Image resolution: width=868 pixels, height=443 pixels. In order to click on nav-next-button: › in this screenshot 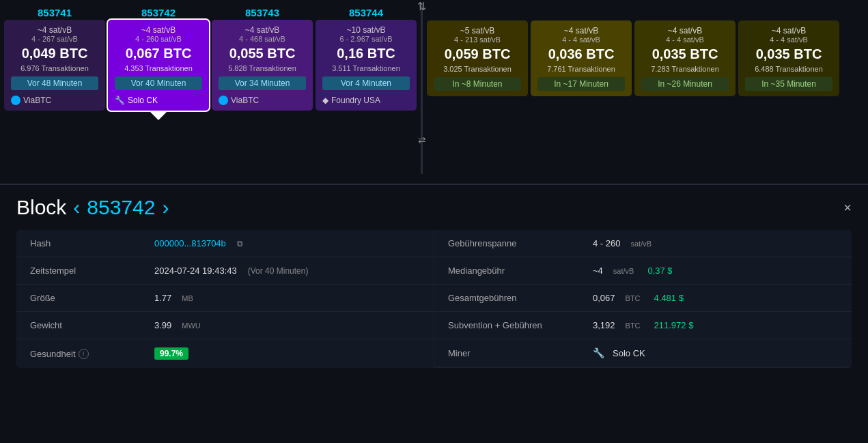, I will do `click(165, 208)`.